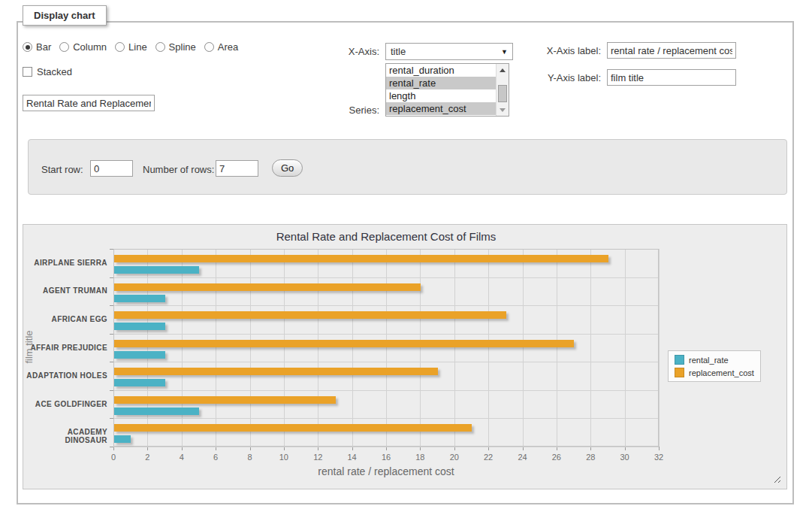  Describe the element at coordinates (441, 83) in the screenshot. I see `series-option-rental_rate: rental_rate` at that location.